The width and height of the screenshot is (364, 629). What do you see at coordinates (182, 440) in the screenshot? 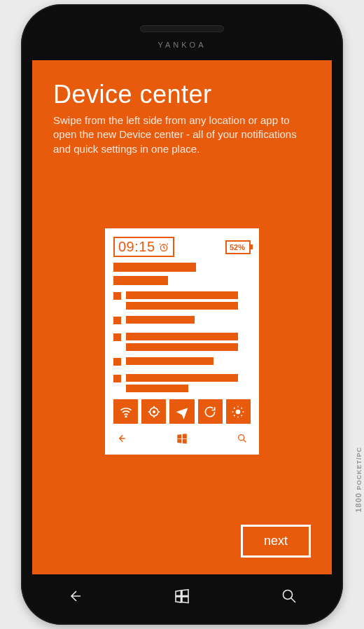
I see `windows-icon` at bounding box center [182, 440].